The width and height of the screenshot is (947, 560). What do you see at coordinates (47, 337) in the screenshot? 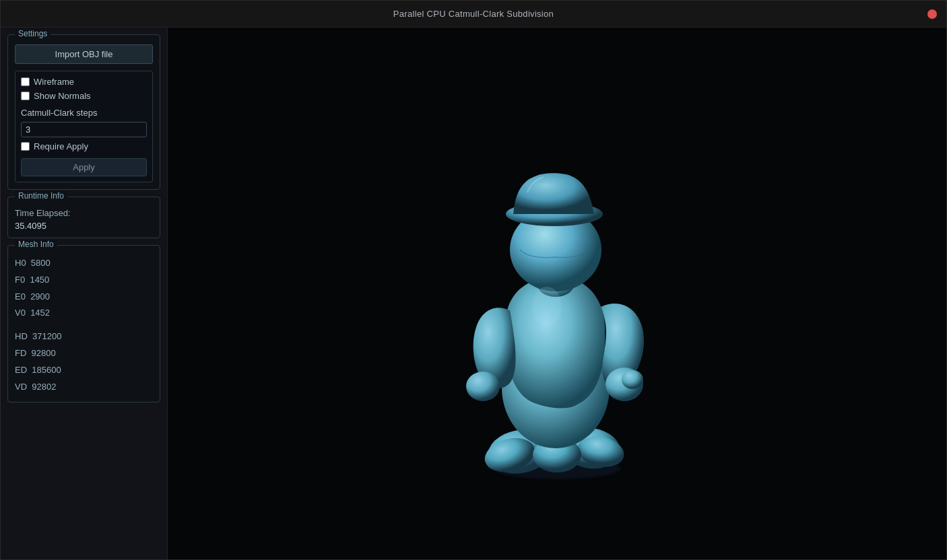
I see `hd-value: 371200` at bounding box center [47, 337].